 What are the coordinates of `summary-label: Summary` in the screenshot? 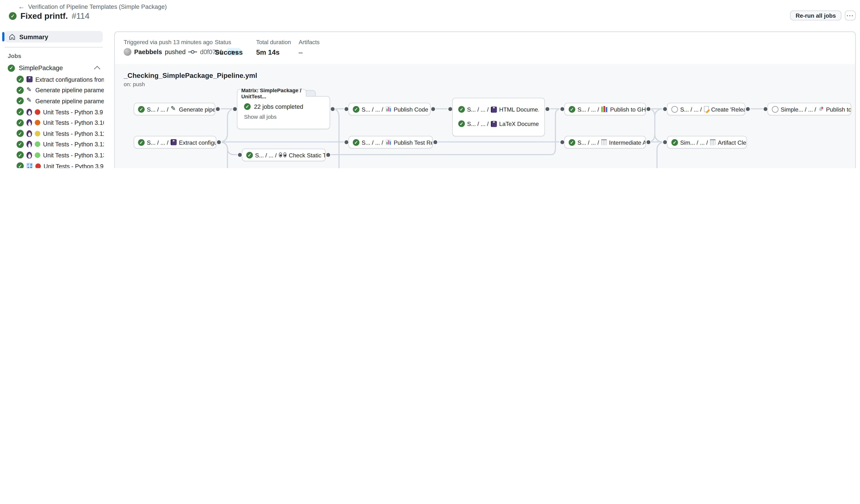 It's located at (34, 37).